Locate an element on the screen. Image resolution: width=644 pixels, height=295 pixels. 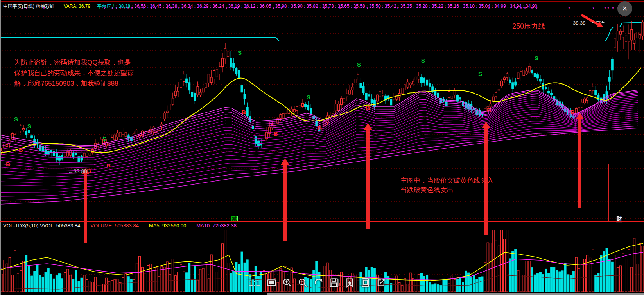
zoom-in-icon is located at coordinates (287, 282).